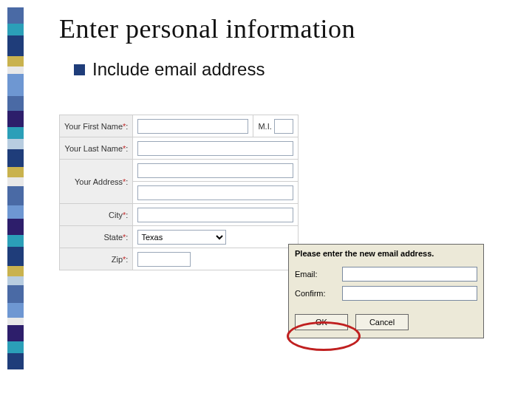 This screenshot has width=532, height=399. Describe the element at coordinates (386, 324) in the screenshot. I see `dialog-buttons: OK Cancel` at that location.